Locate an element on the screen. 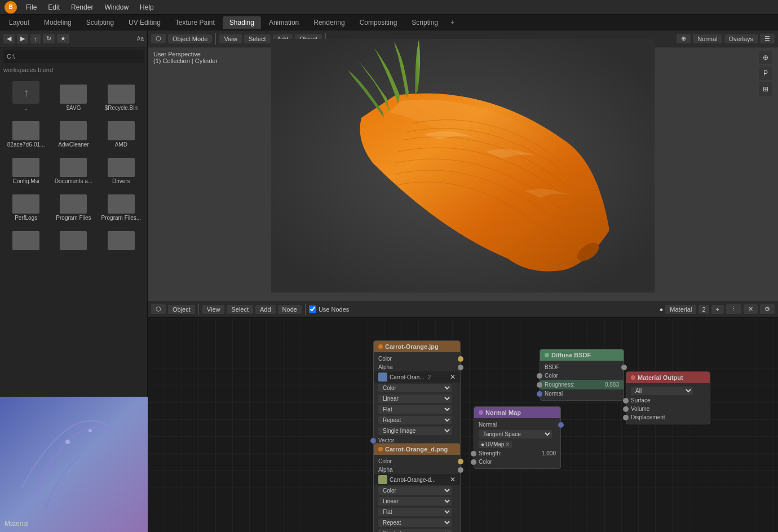 The width and height of the screenshot is (778, 532). tab-sculpting: Sculpting is located at coordinates (100, 23).